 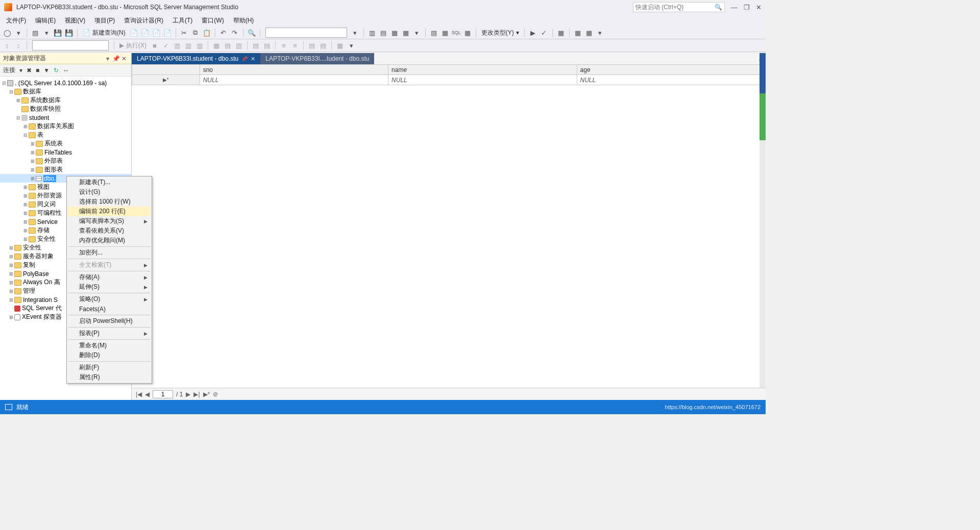 I want to click on redo-icon: ↷, so click(x=235, y=33).